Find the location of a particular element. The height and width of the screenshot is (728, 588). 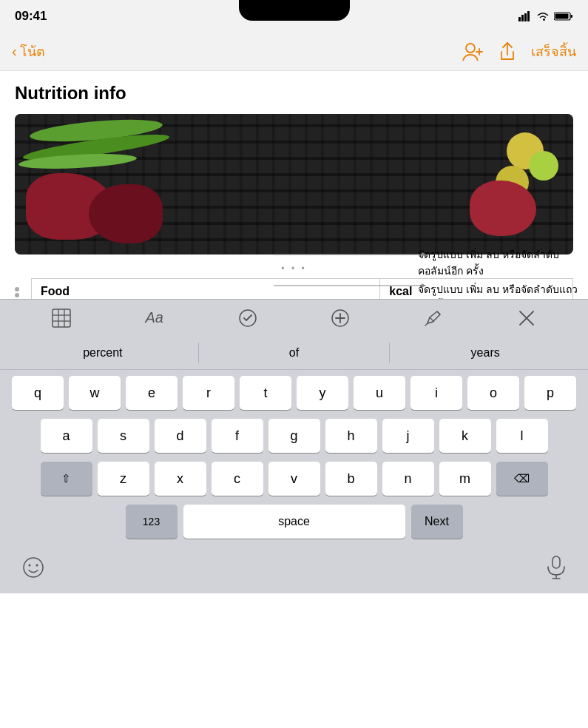

close-keyboard-button is located at coordinates (527, 318).